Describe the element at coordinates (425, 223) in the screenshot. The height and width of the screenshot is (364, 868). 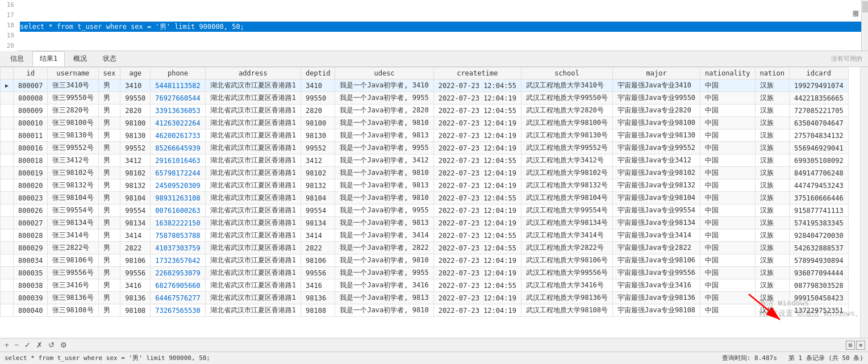
I see `table-row: 800027张三98134号男9813416382222150湖北省武汉市江夏区…` at that location.